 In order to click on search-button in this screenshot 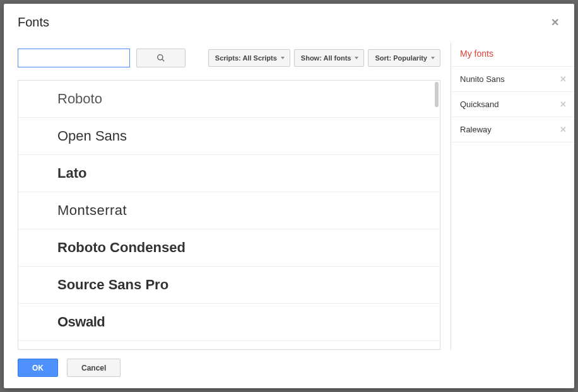, I will do `click(161, 58)`.